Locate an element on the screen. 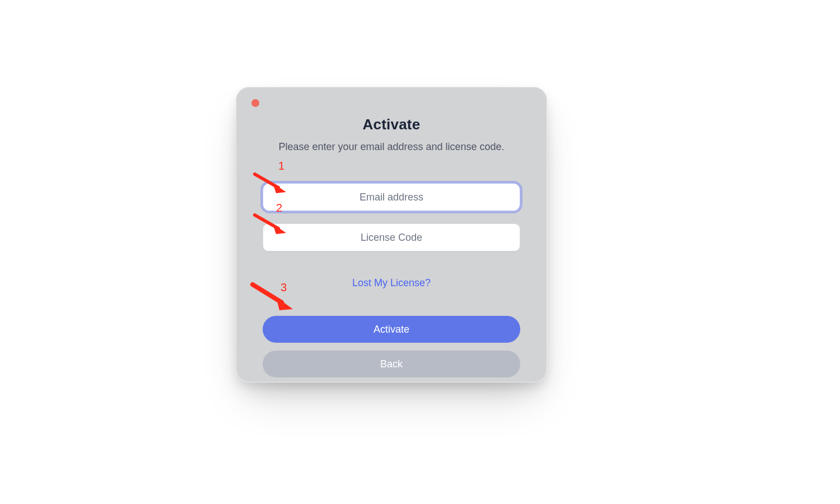  window-close-icon is located at coordinates (255, 103).